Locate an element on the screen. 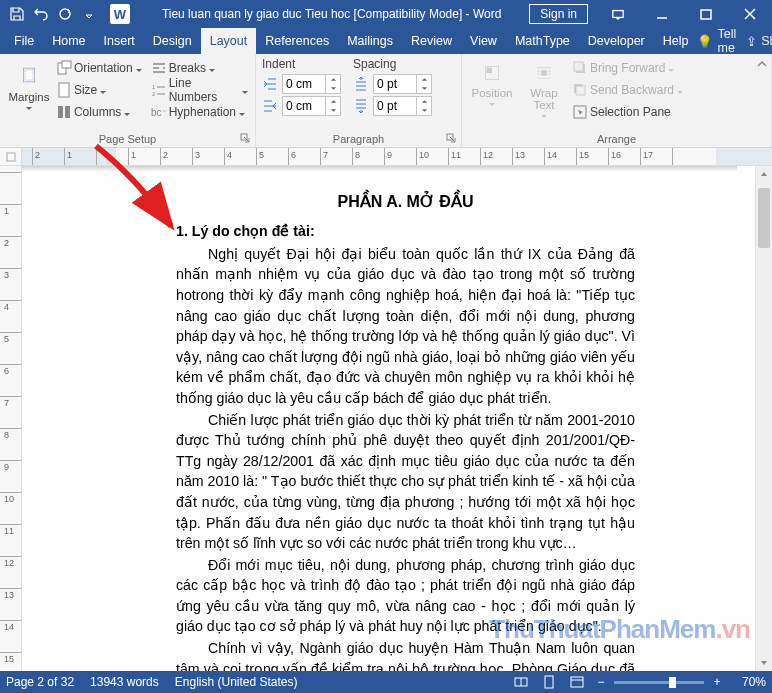 The image size is (772, 693). hyphenation-label: Hyphenation is located at coordinates (202, 112).